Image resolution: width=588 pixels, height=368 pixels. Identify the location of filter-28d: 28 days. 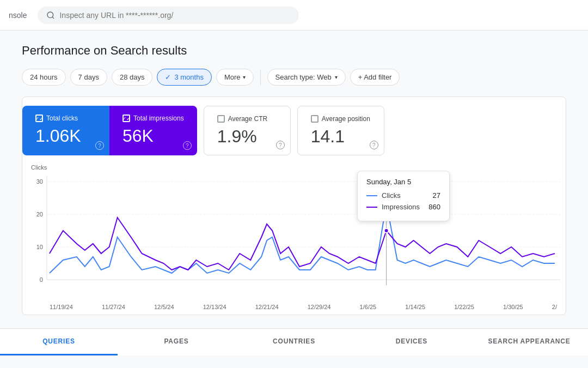
(132, 77).